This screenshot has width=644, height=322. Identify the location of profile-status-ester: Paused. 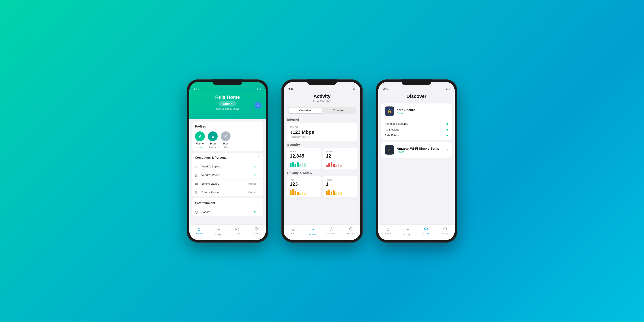
(213, 147).